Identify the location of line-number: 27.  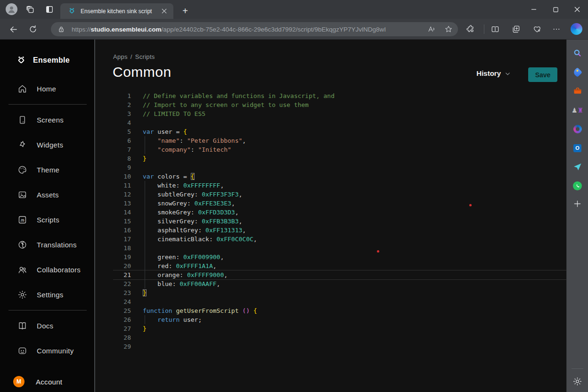
(122, 329).